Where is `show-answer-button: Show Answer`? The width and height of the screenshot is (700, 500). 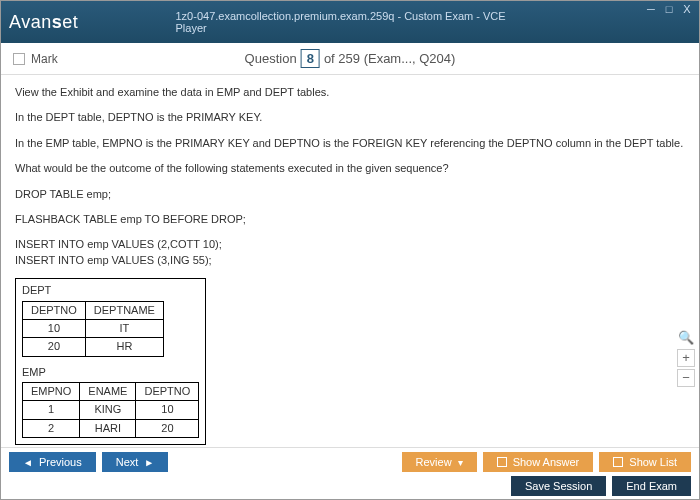
show-answer-button: Show Answer is located at coordinates (538, 462).